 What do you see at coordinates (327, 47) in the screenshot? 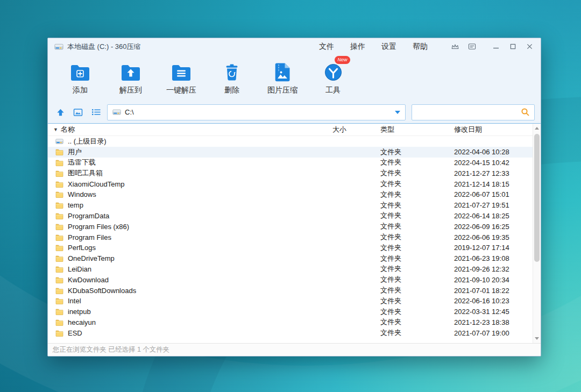
I see `menu-file: 文件` at bounding box center [327, 47].